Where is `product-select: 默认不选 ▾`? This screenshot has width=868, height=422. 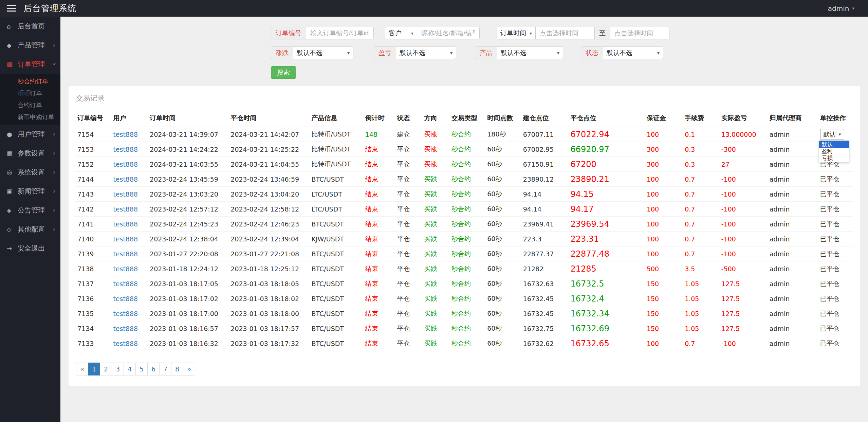
product-select: 默认不选 ▾ is located at coordinates (530, 53).